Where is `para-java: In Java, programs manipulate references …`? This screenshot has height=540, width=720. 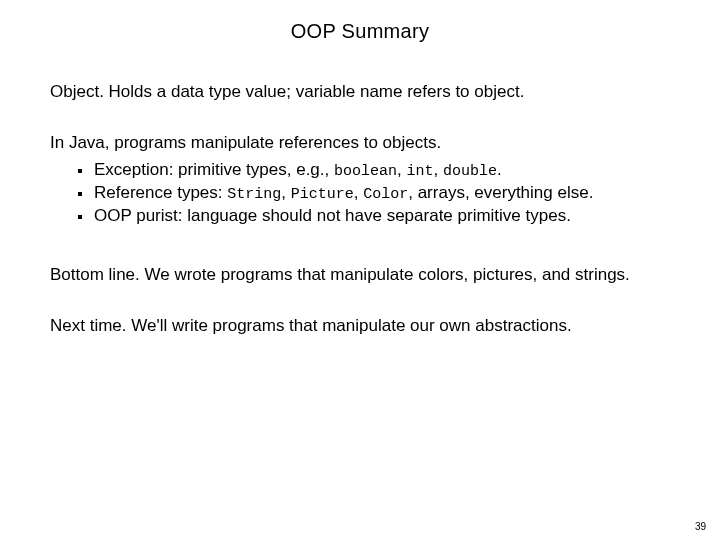 para-java: In Java, programs manipulate references … is located at coordinates (360, 144).